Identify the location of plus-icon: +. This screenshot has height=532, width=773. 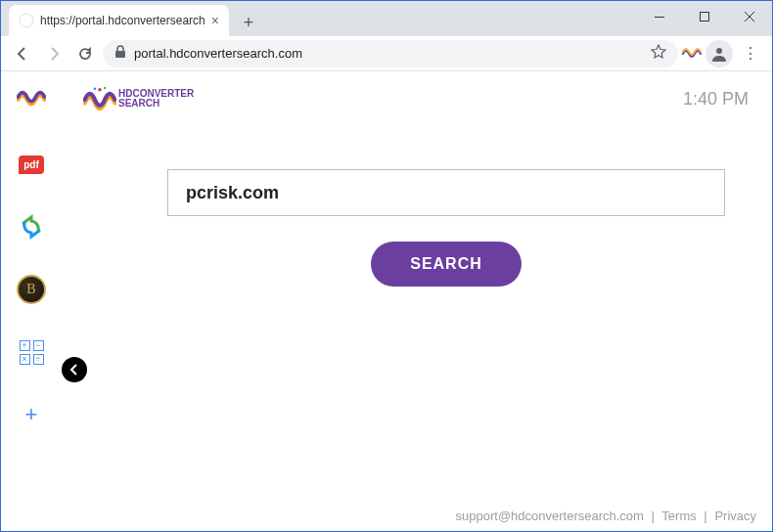
(31, 415).